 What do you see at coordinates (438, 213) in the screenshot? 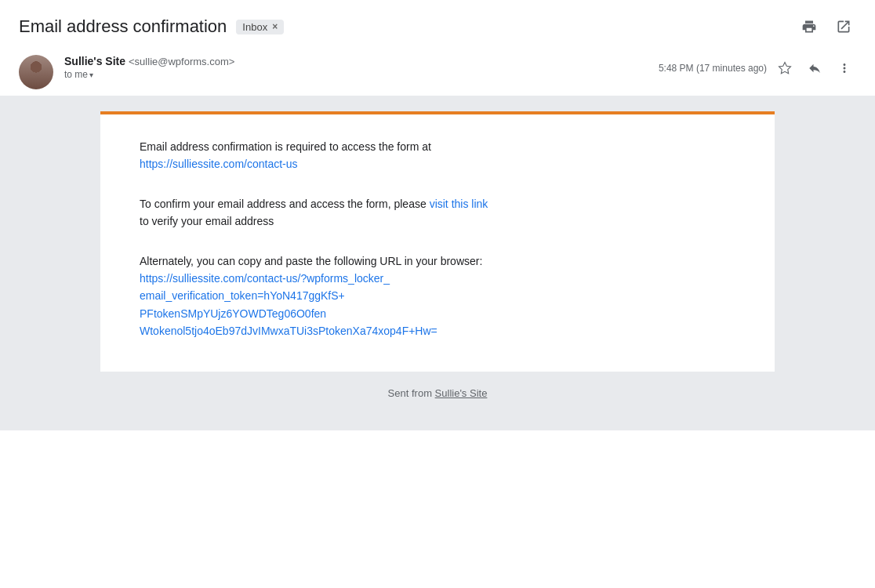
I see `email-paragraph-2: To confirm your email address and access…` at bounding box center [438, 213].